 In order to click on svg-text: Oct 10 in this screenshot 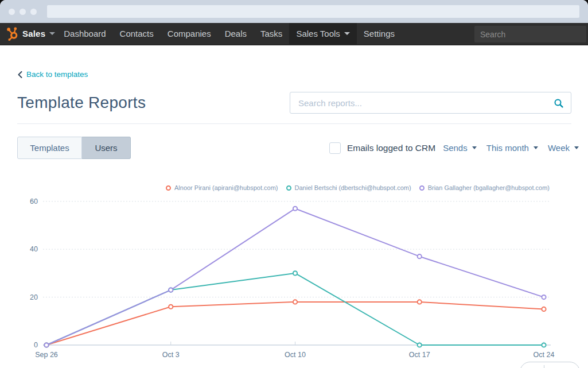, I will do `click(295, 355)`.